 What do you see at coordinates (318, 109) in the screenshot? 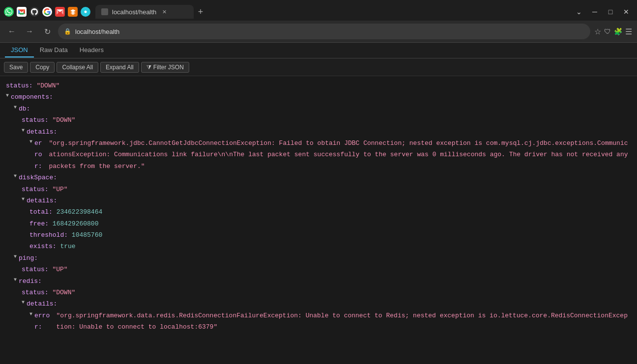
I see `db-line: ▼ db:` at bounding box center [318, 109].